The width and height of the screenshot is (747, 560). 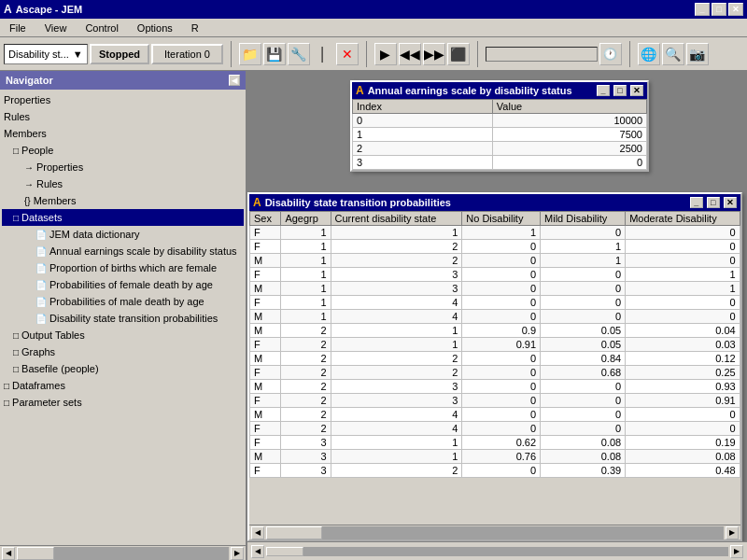 What do you see at coordinates (603, 91) in the screenshot?
I see `earnings-minimize: _` at bounding box center [603, 91].